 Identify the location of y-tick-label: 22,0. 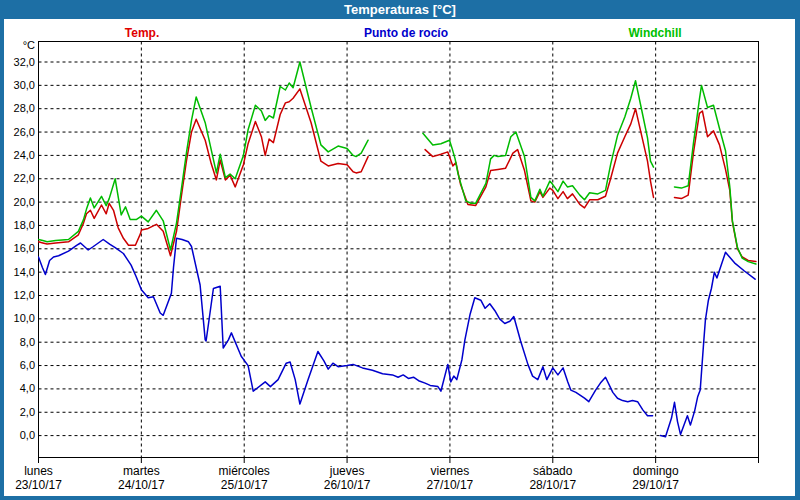
(20, 178).